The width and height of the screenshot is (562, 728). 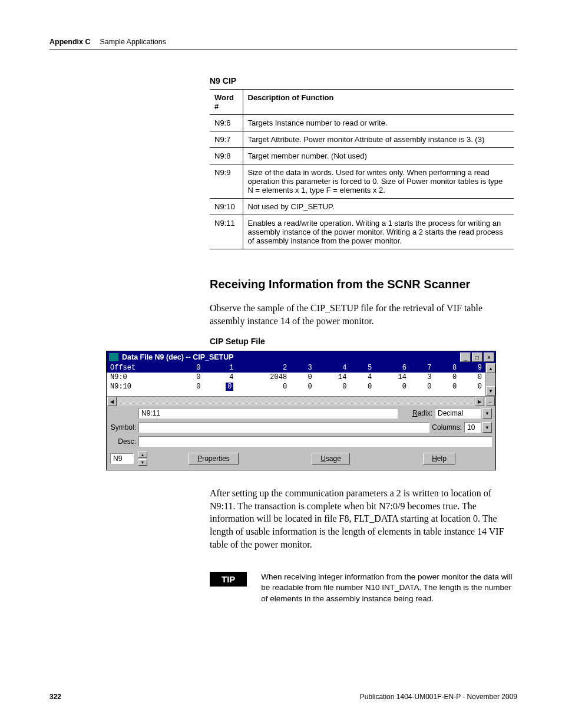 I want to click on scroll-down-icon: ▼, so click(x=491, y=391).